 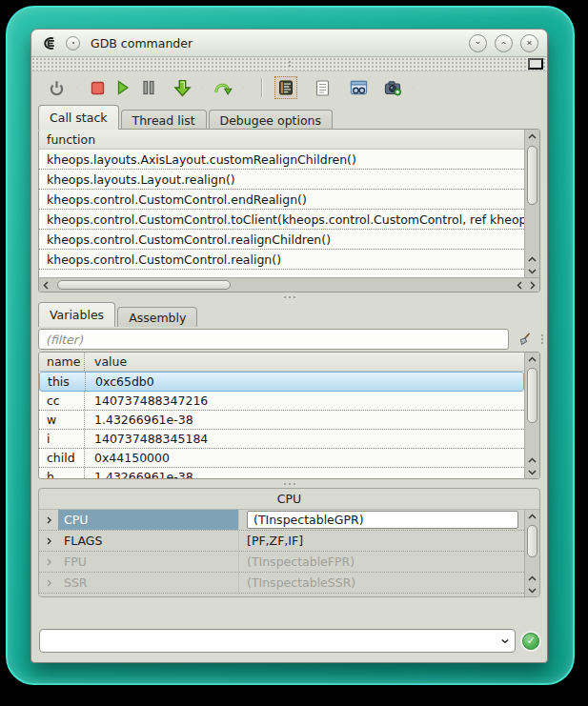 I want to click on window-title: GDB commander, so click(x=280, y=44).